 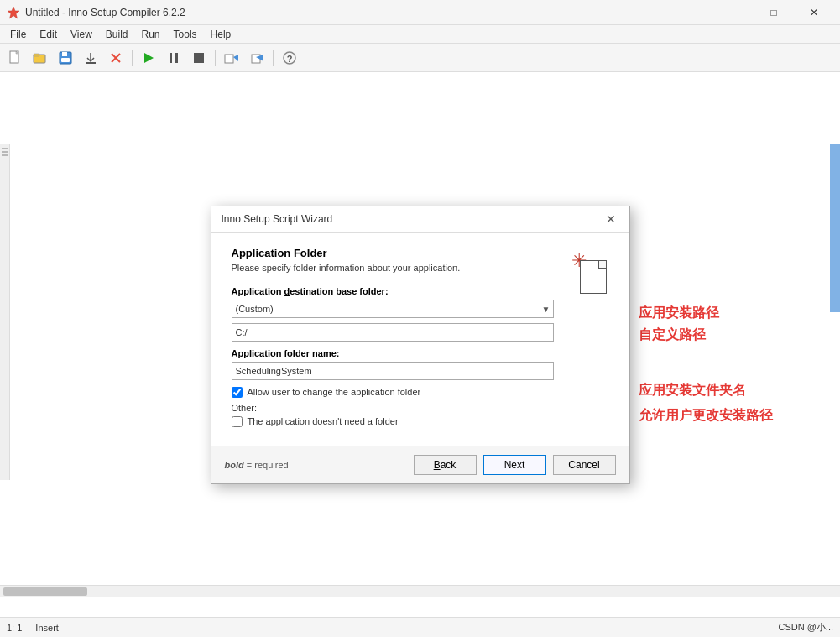 What do you see at coordinates (185, 34) in the screenshot?
I see `menu-tools: Tools` at bounding box center [185, 34].